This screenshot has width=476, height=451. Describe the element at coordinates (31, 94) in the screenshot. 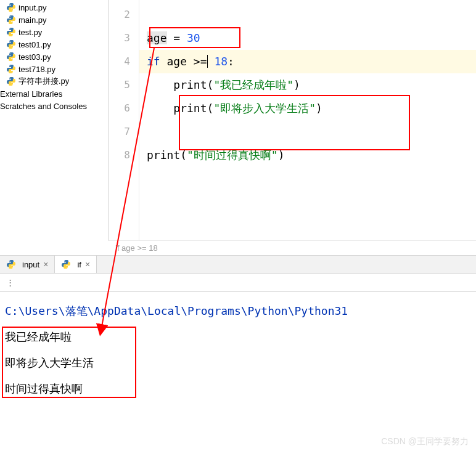

I see `lib-label: External Libraries` at that location.